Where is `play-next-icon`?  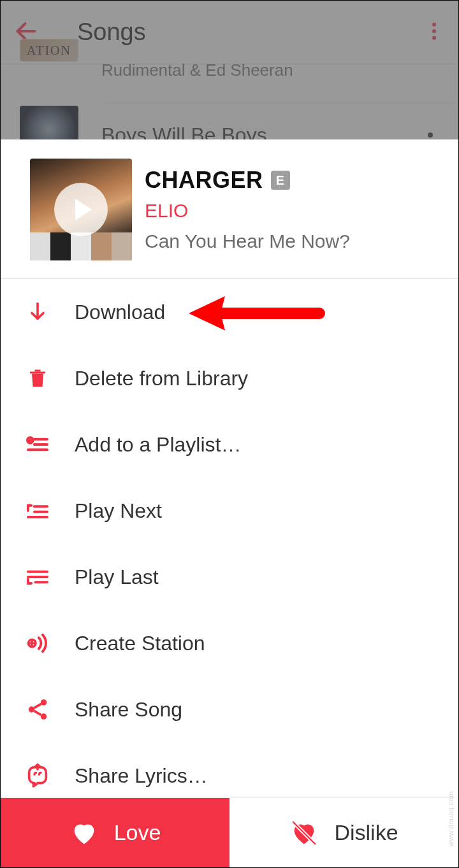
play-next-icon is located at coordinates (38, 511).